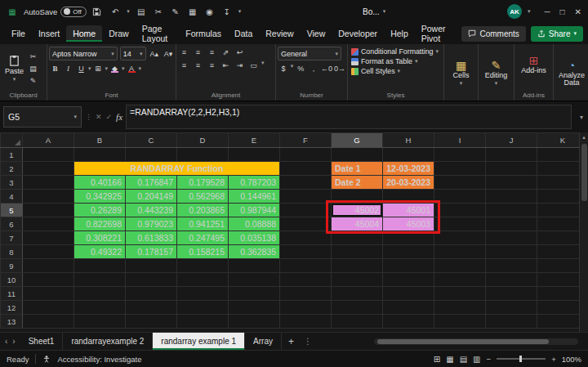 Image resolution: width=588 pixels, height=367 pixels. What do you see at coordinates (100, 211) in the screenshot?
I see `cell-B5: 0.26289` at bounding box center [100, 211].